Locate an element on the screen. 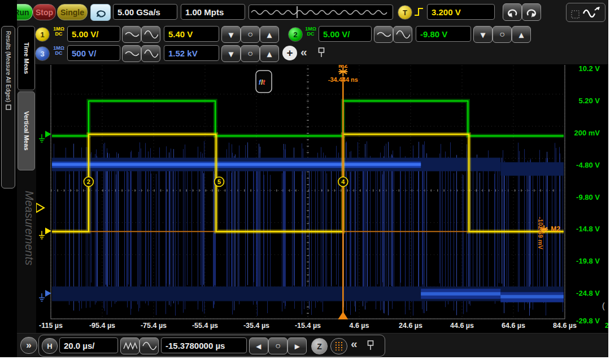  flt-badge-label: flt is located at coordinates (262, 82).